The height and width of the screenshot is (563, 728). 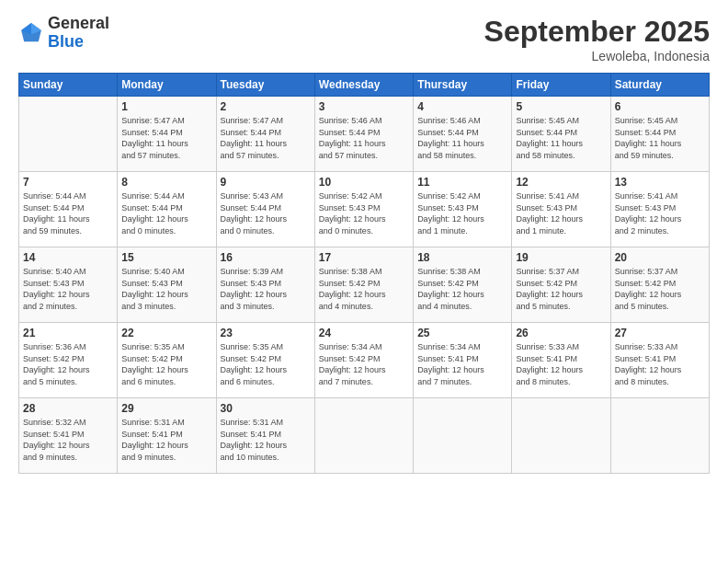 What do you see at coordinates (561, 361) in the screenshot?
I see `calendar-cell: 26Sunrise: 5:33 AM Sunset: 5:41 PM Dayli…` at bounding box center [561, 361].